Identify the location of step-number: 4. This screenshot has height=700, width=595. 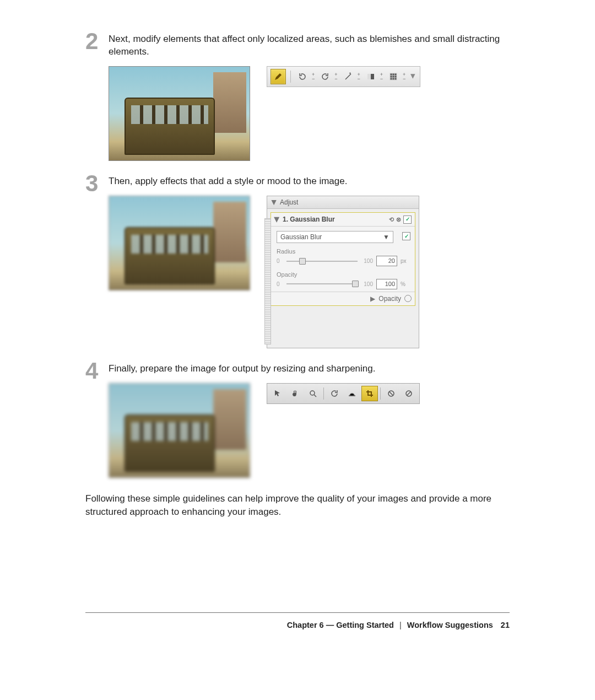
(97, 371).